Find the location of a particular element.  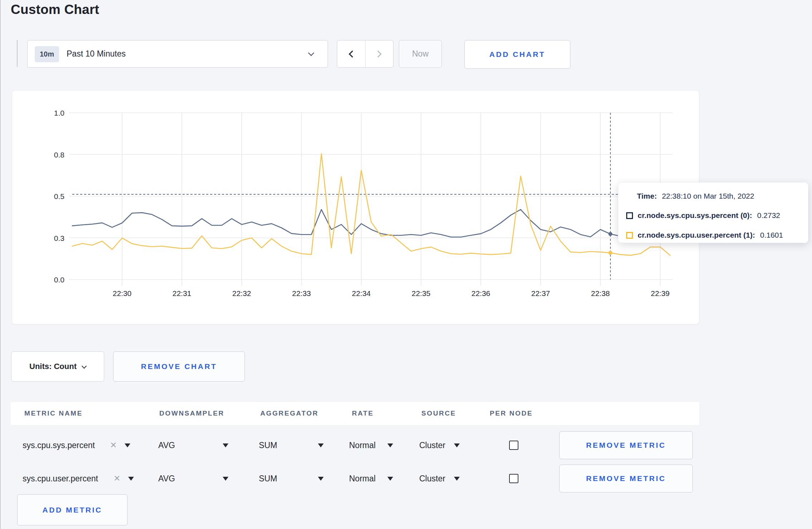

series-sys-swatch-icon is located at coordinates (629, 215).